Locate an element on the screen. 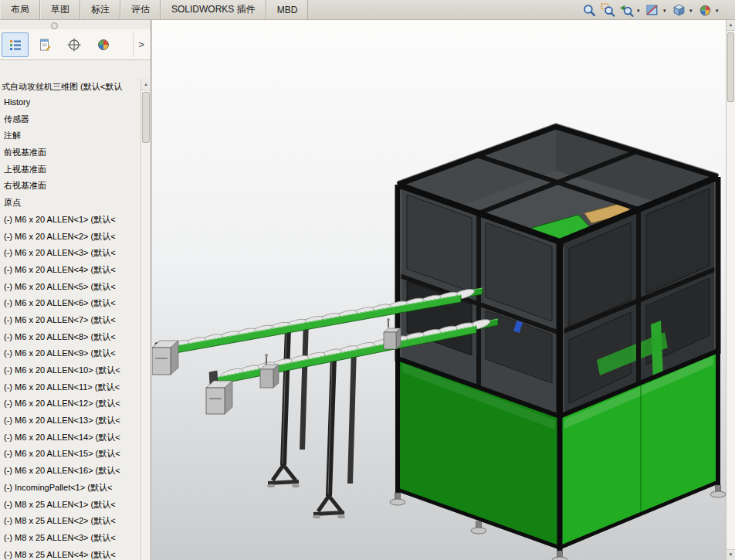 This screenshot has width=735, height=560. zoom-to-fit-icon is located at coordinates (590, 11).